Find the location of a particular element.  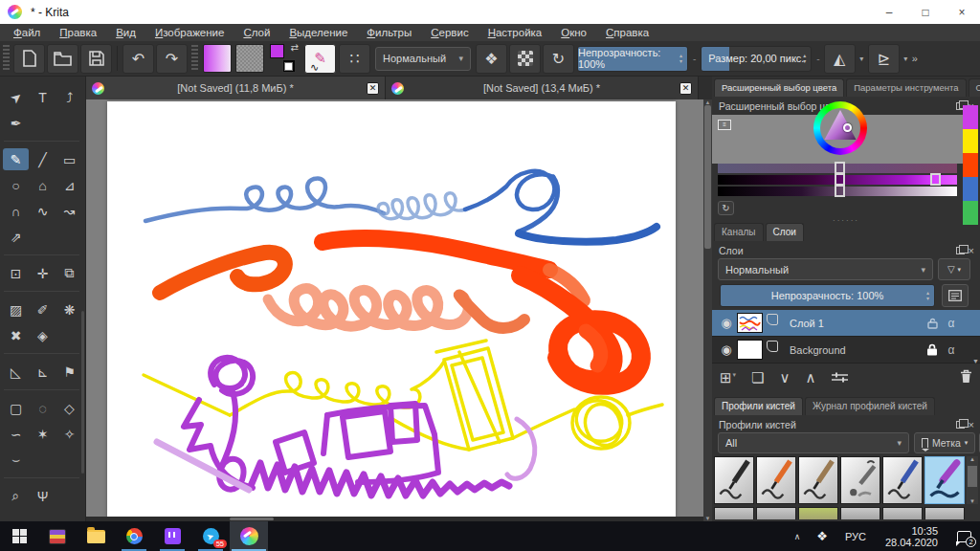

tool-polygon-select: ◇ is located at coordinates (69, 408).